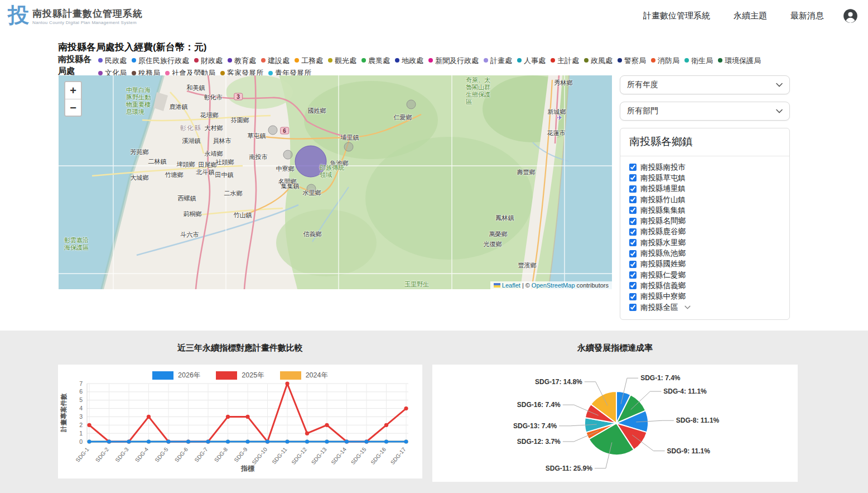 The image size is (868, 493). Describe the element at coordinates (379, 60) in the screenshot. I see `legend-item-label: 農業處` at that location.